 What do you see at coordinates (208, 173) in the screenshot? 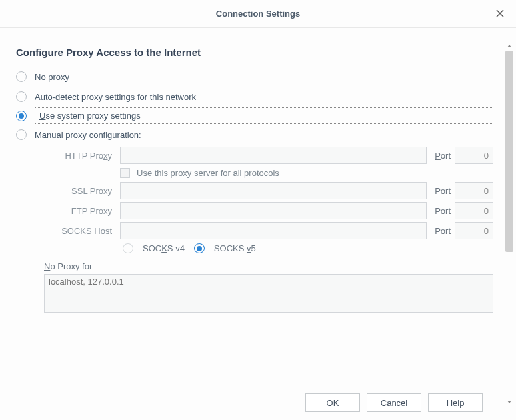
I see `use-for-all-label: Use this proxy server for all protocols` at bounding box center [208, 173].